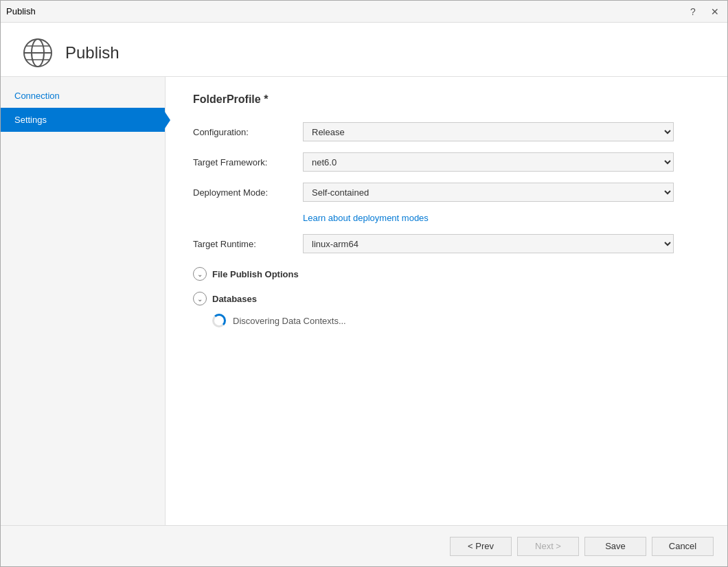 The image size is (728, 567). I want to click on title-bar: Publish ? ✕, so click(364, 12).